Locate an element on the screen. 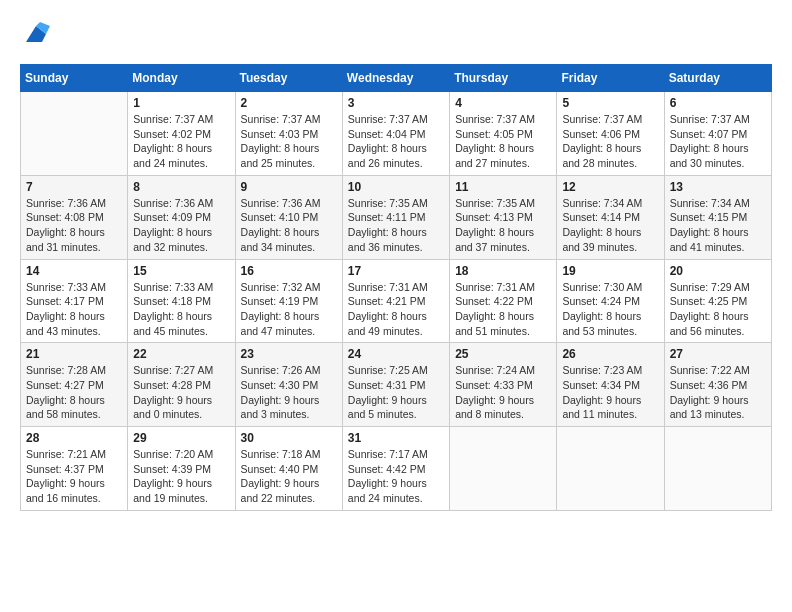 Image resolution: width=792 pixels, height=612 pixels. day-info: Sunrise: 7:36 AMSunset: 4:08 PMDaylight:… is located at coordinates (74, 226).